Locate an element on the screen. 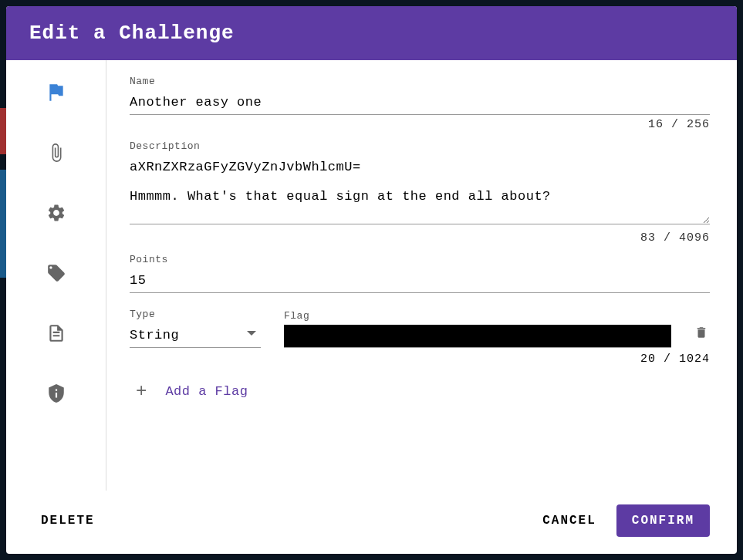 The height and width of the screenshot is (560, 743). flag-input is located at coordinates (478, 336).